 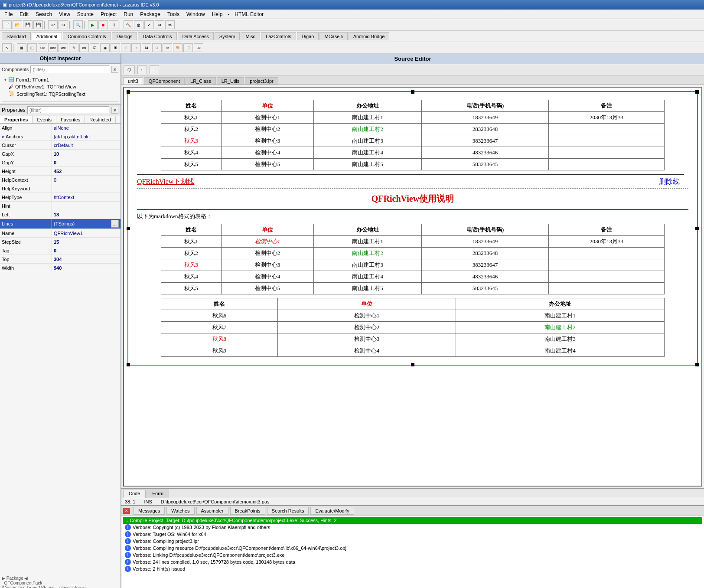 What do you see at coordinates (60, 137) in the screenshot?
I see `prop-row-anchors: ▶Anchors [akTop,akLeft,akI` at bounding box center [60, 137].